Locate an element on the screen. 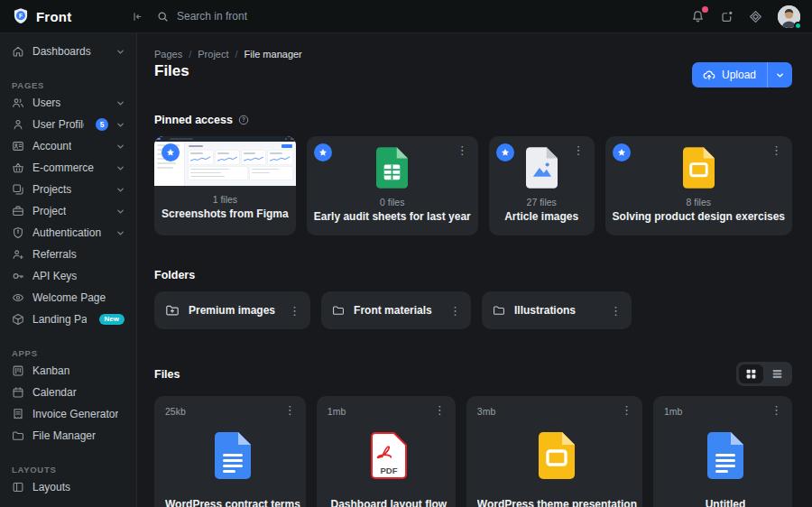 This screenshot has width=812, height=507. pinned-card-name: Solving product design exercises is located at coordinates (698, 217).